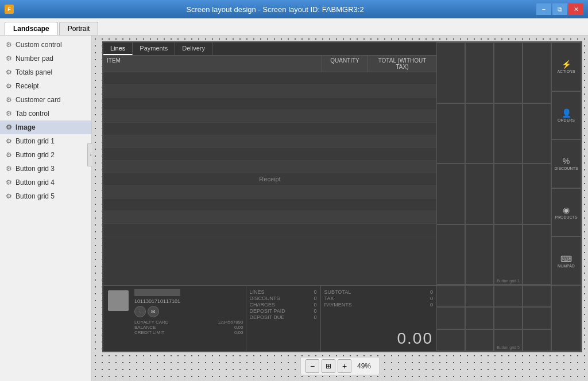  Describe the element at coordinates (194, 49) in the screenshot. I see `receipt-tab-delivery: Delivery` at that location.